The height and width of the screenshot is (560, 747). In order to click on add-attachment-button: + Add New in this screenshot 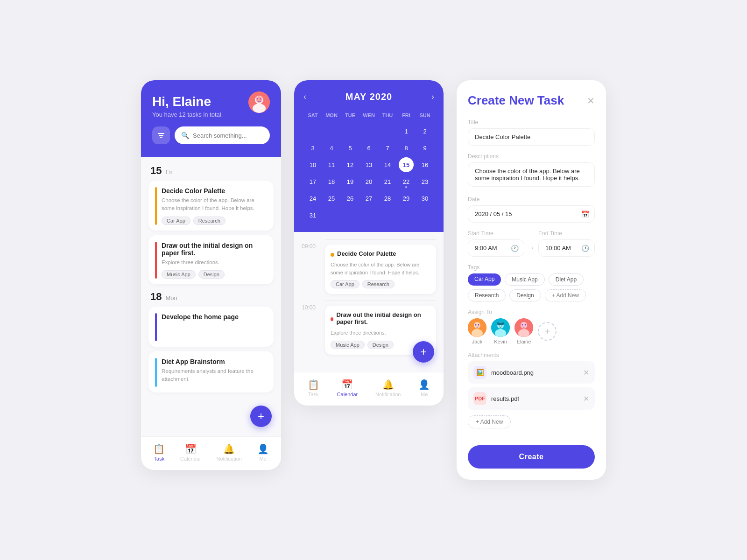, I will do `click(489, 422)`.